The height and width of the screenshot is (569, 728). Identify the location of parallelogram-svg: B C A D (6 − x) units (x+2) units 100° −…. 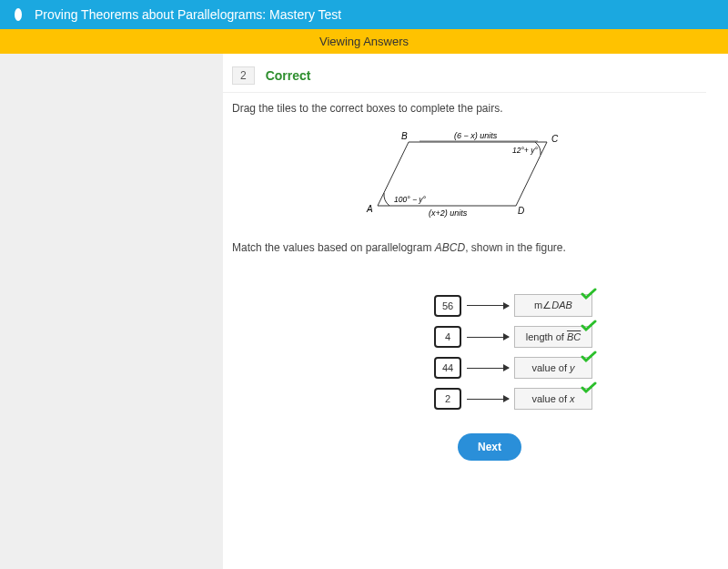
(465, 176).